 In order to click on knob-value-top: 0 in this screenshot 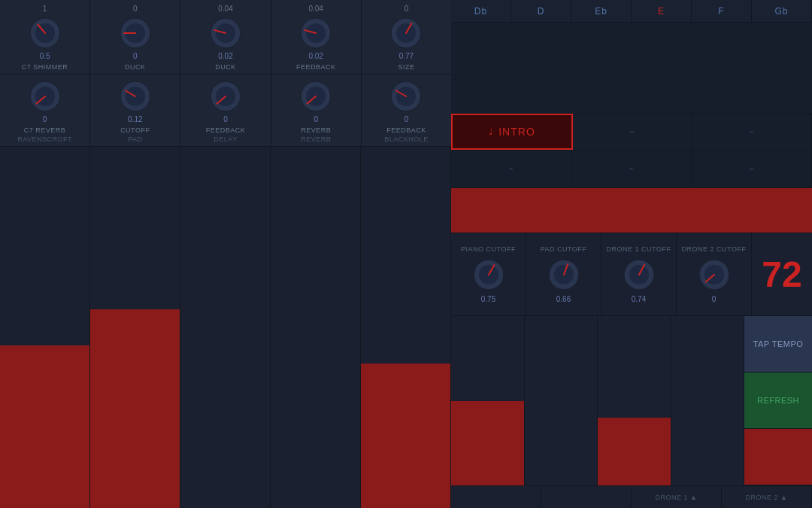, I will do `click(135, 9)`.